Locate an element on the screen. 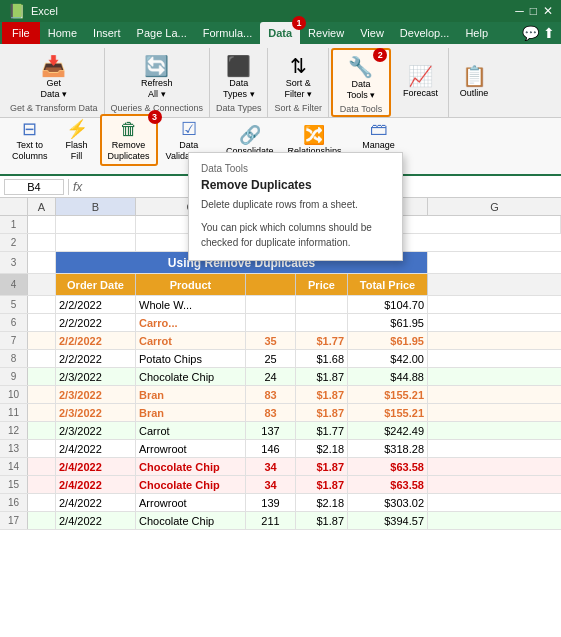  close-icon: ✕ is located at coordinates (548, 11).